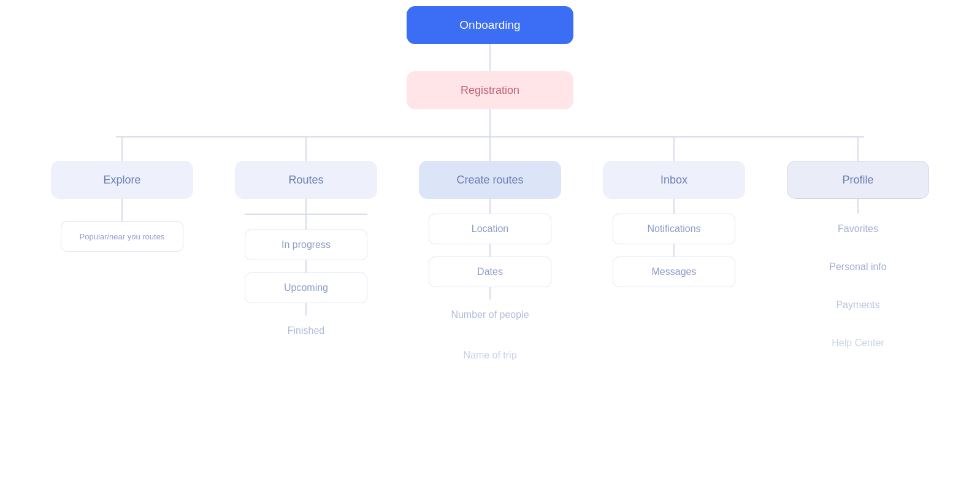 The width and height of the screenshot is (980, 499). Describe the element at coordinates (674, 180) in the screenshot. I see `inbox-label: Inbox` at that location.